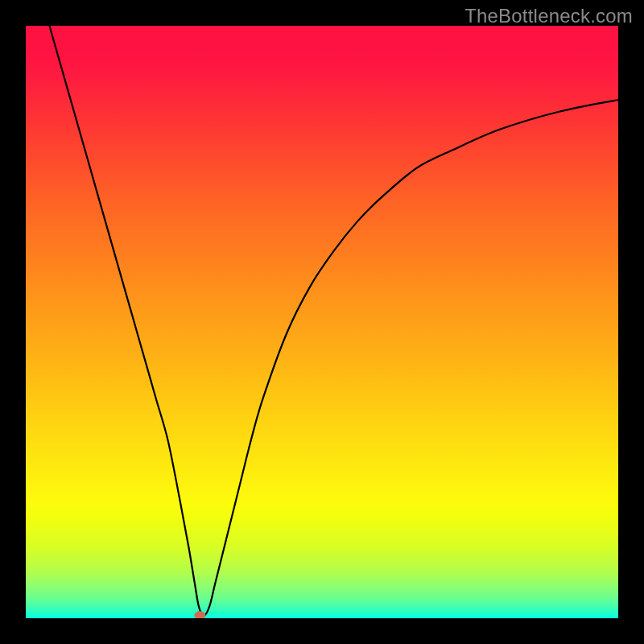 The width and height of the screenshot is (644, 644). Describe the element at coordinates (549, 16) in the screenshot. I see `watermark-text: TheBottleneck.com` at that location.